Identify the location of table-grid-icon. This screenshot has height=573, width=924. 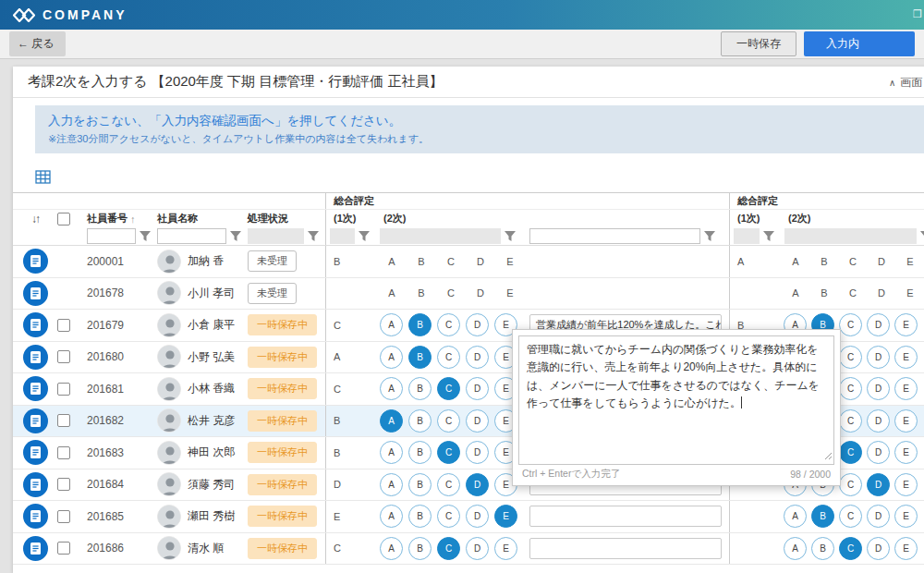
(43, 177).